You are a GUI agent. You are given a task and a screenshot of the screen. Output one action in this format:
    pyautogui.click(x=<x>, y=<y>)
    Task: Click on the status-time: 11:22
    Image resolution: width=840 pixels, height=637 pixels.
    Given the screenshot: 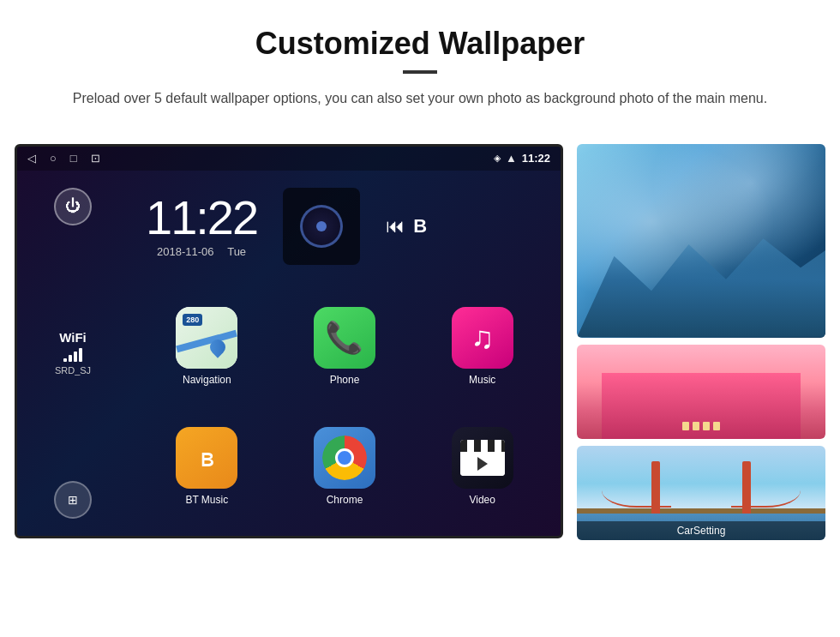 What is the action you would take?
    pyautogui.click(x=537, y=158)
    